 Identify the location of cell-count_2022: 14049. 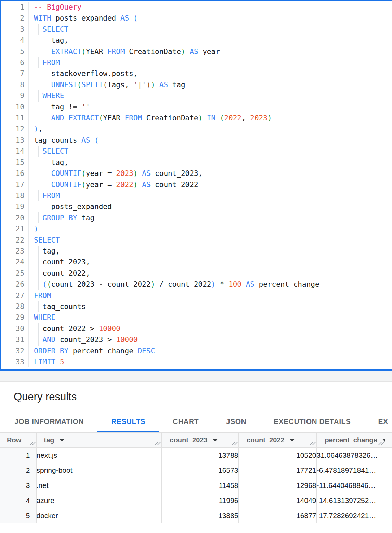
(277, 500).